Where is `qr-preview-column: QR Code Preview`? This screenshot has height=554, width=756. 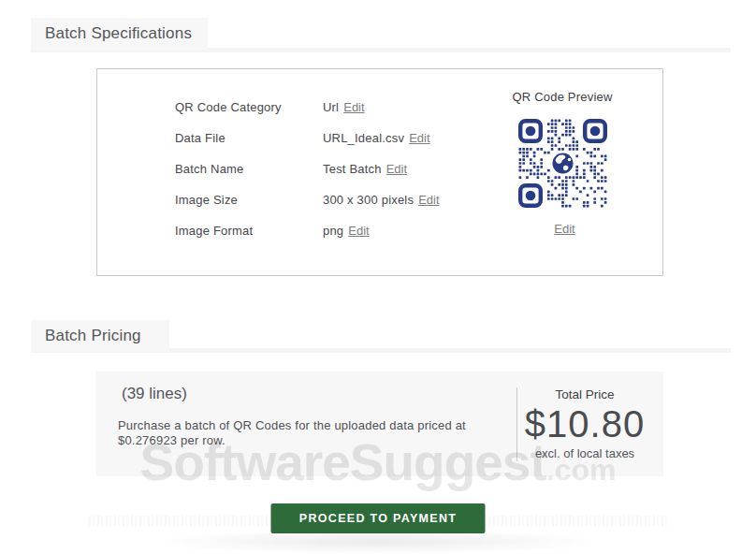 qr-preview-column: QR Code Preview is located at coordinates (562, 153).